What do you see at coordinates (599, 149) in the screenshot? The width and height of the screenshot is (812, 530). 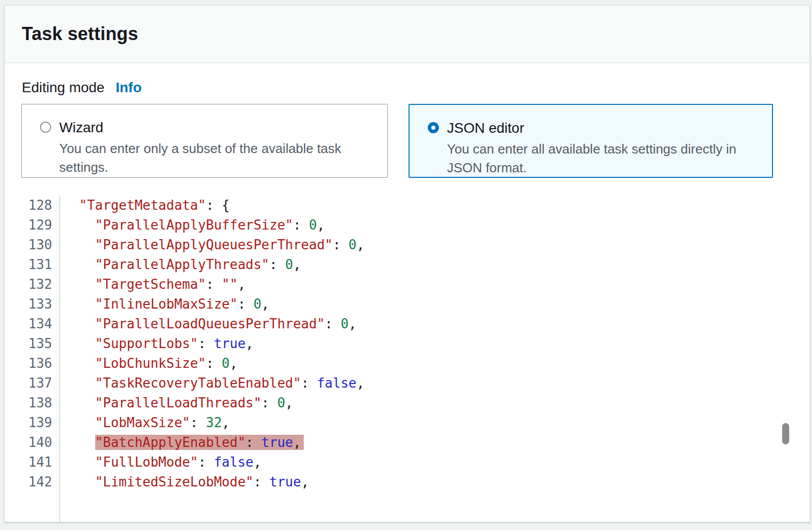 I see `tile-json-editor-text: JSON editor You can enter all available …` at bounding box center [599, 149].